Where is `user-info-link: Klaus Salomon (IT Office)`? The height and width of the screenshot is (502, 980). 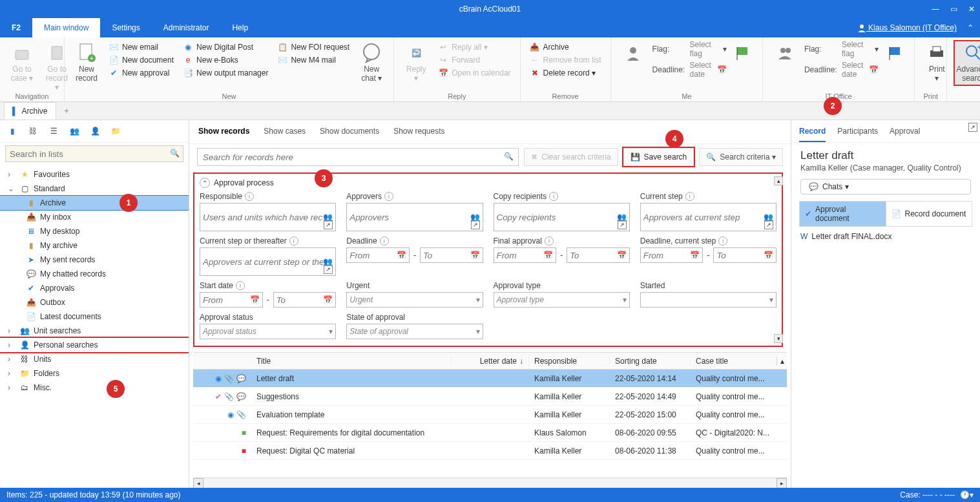 user-info-link: Klaus Salomon (IT Office) is located at coordinates (907, 28).